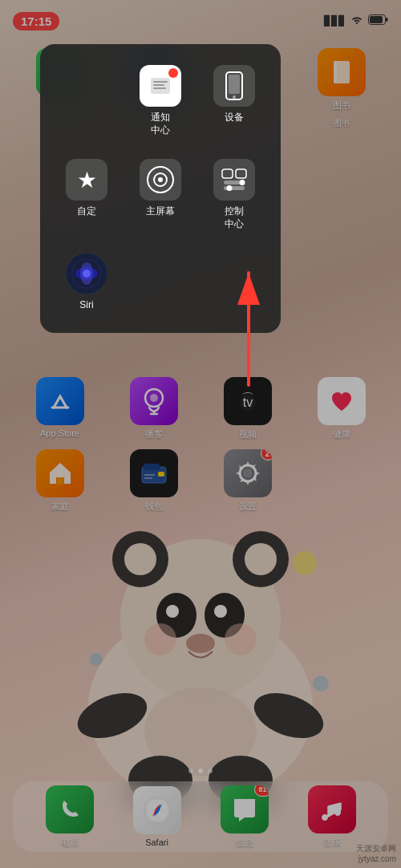  Describe the element at coordinates (234, 86) in the screenshot. I see `device-icon` at that location.